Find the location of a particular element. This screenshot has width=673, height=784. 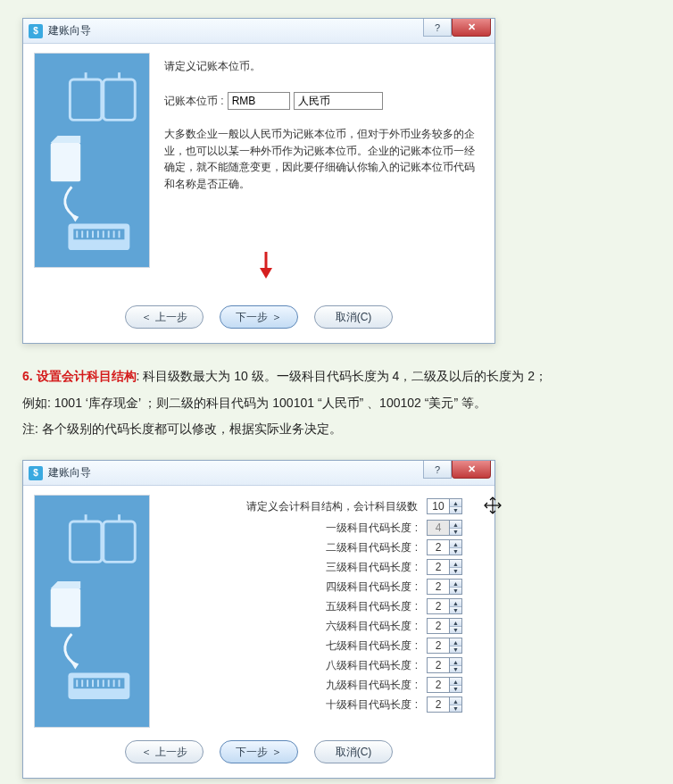

currency-code-input is located at coordinates (259, 101).